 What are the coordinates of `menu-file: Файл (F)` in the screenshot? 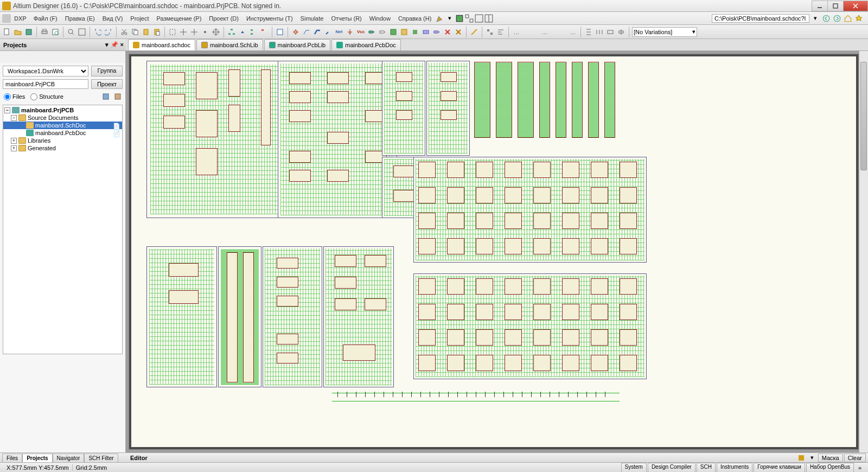 It's located at (46, 18).